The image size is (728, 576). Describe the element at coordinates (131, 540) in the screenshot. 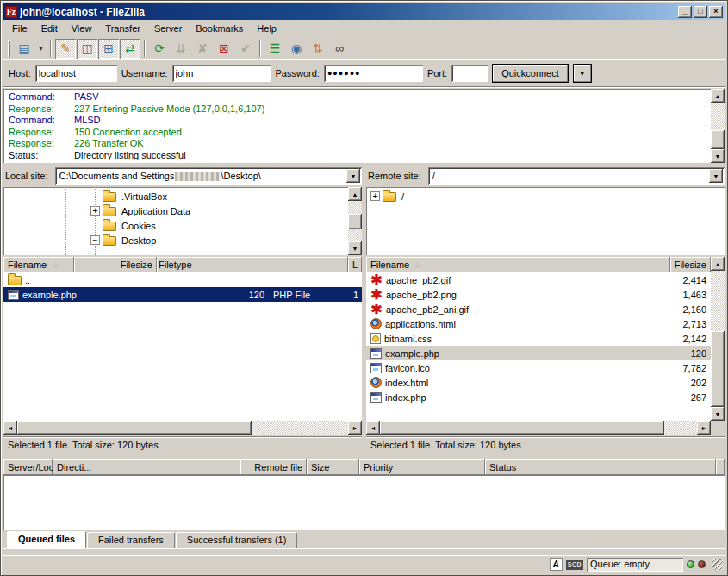

I see `queue-tab: Failed transfers` at that location.